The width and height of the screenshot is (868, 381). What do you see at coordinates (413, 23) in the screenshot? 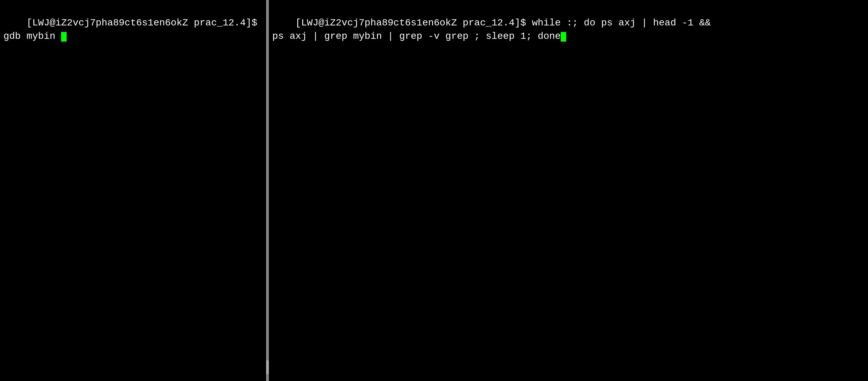
I see `right-prompt: [LWJ@iZ2vcj7pha89ct6s1en6okZ prac_12.4]$` at bounding box center [413, 23].